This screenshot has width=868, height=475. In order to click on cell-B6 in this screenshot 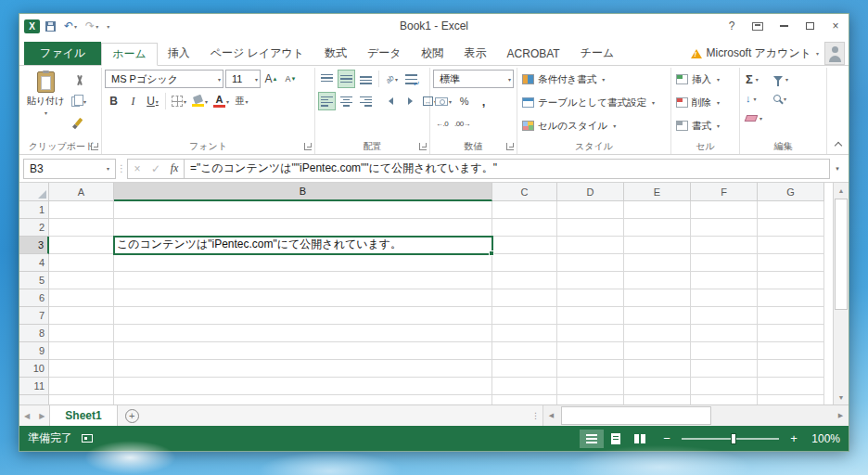, I will do `click(303, 299)`.